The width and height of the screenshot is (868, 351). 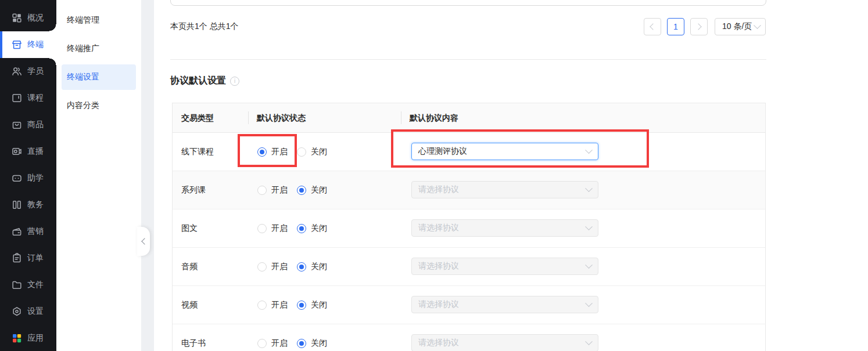 I want to click on submenu-item-label: 终端推广, so click(x=83, y=49).